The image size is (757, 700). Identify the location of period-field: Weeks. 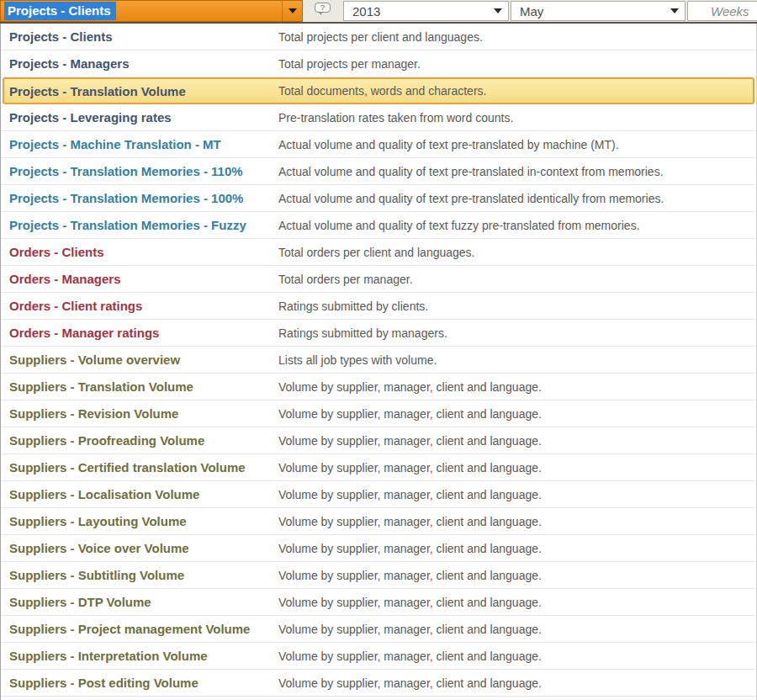
(722, 11).